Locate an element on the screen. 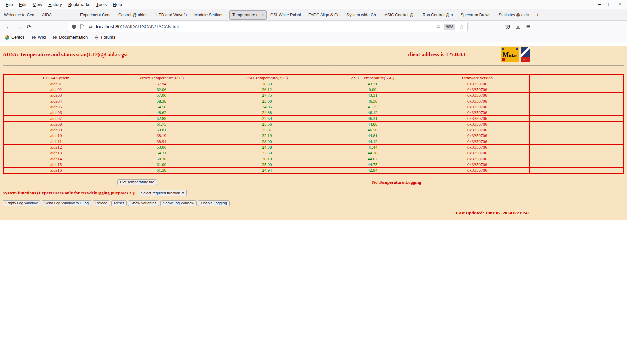  menu-edit: Edit is located at coordinates (23, 5).